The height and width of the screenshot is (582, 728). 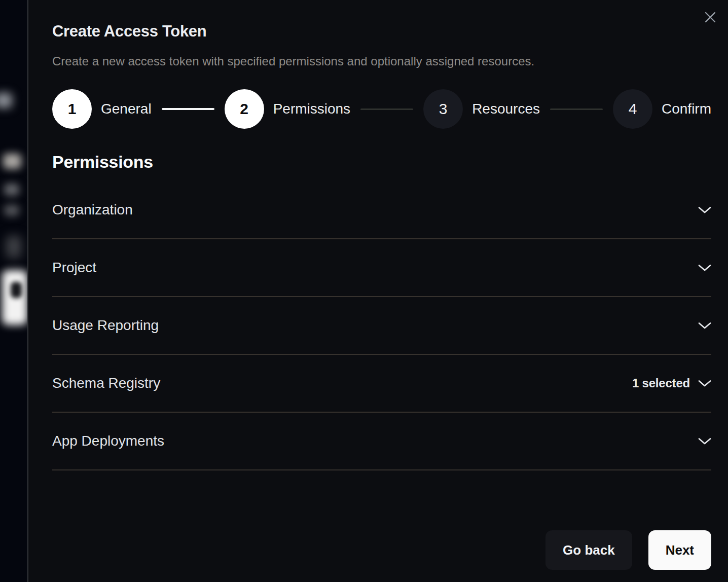 I want to click on background-app-blur, so click(x=14, y=291).